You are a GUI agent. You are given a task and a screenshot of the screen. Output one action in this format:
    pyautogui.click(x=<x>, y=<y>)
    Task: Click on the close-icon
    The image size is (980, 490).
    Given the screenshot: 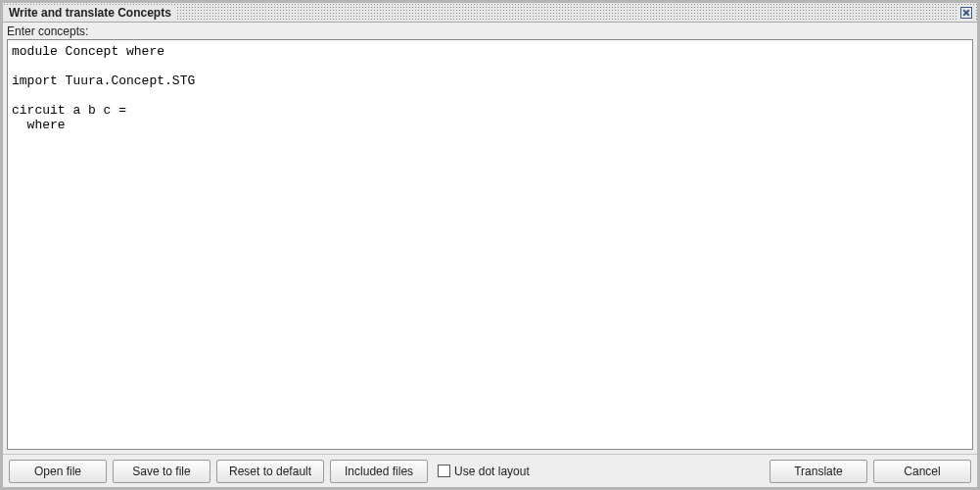 What is the action you would take?
    pyautogui.click(x=966, y=13)
    